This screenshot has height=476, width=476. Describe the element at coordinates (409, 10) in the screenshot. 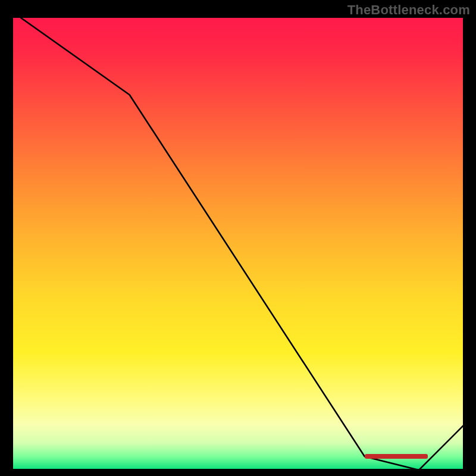

I see `watermark-text: TheBottleneck.com` at that location.